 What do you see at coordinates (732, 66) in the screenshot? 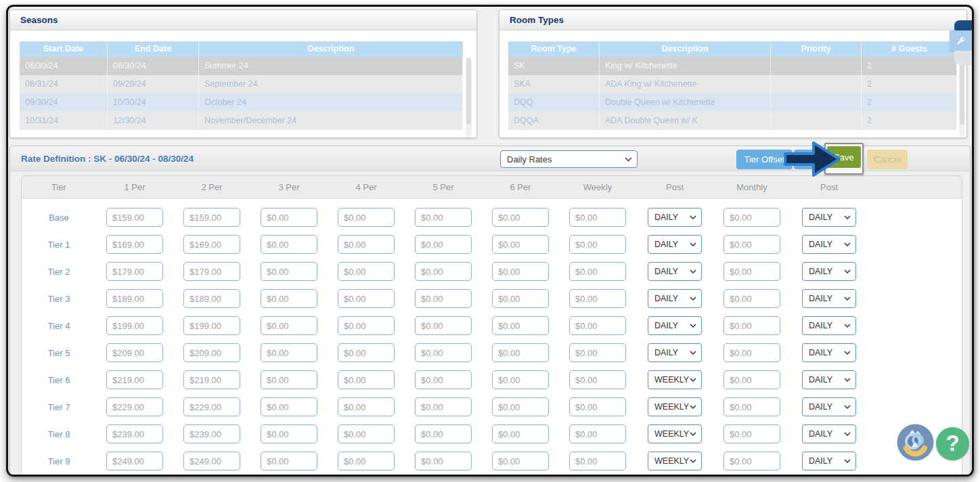
I see `room-type-row: SKKing w/ Kitchenette2` at bounding box center [732, 66].